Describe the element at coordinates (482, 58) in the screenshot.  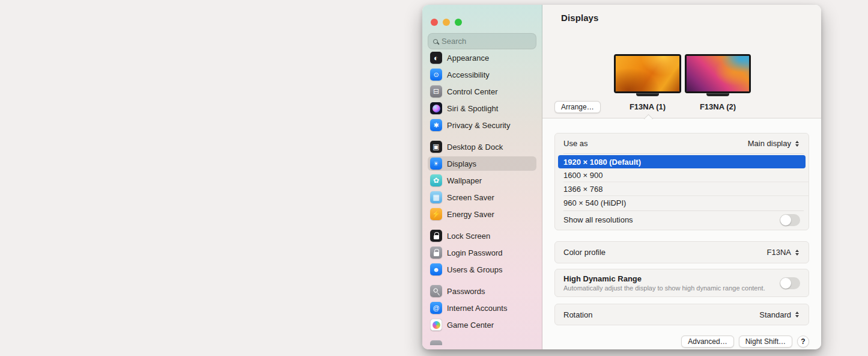
I see `sidebar-item-appearance: ◐ Appearance` at that location.